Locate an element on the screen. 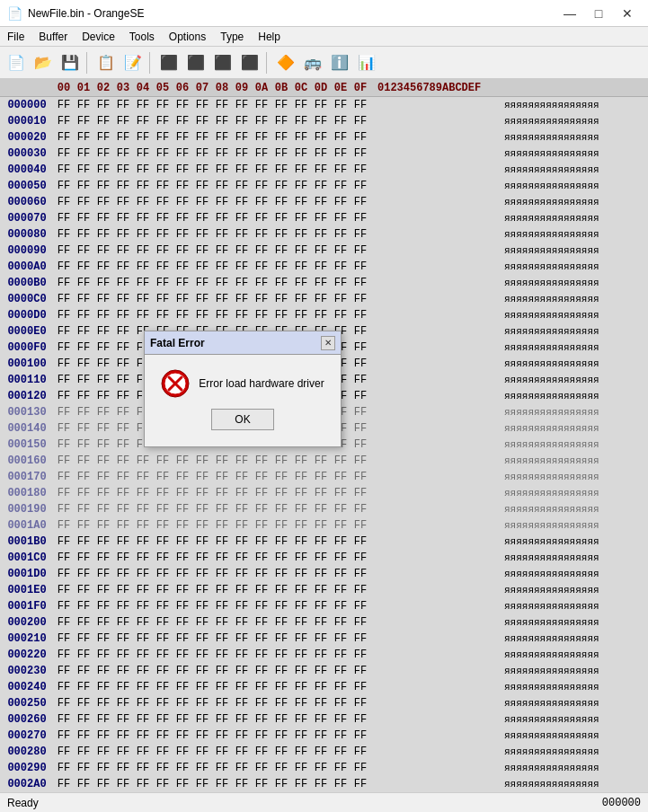  toolbar-copy: 📋 is located at coordinates (106, 63).